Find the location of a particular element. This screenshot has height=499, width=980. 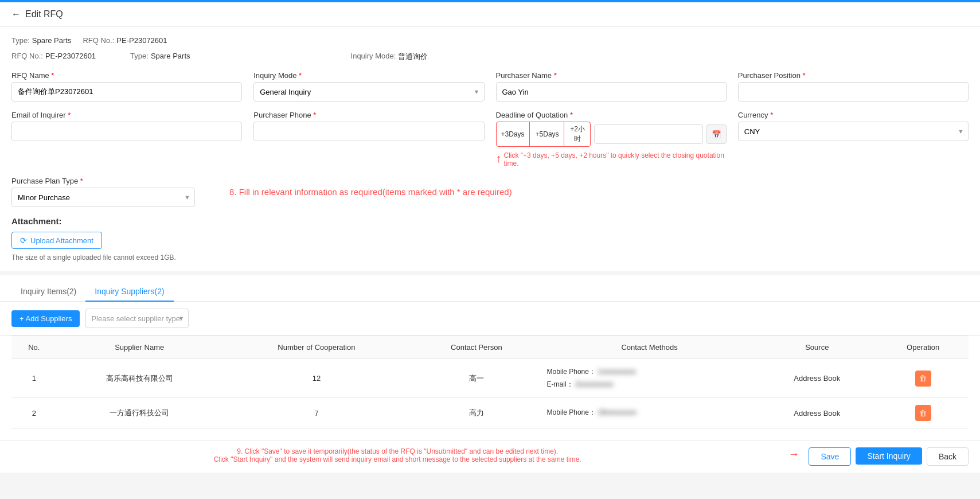

row1-mobile: Mobile Phone： 1xxxxxxxxxx is located at coordinates (650, 372).